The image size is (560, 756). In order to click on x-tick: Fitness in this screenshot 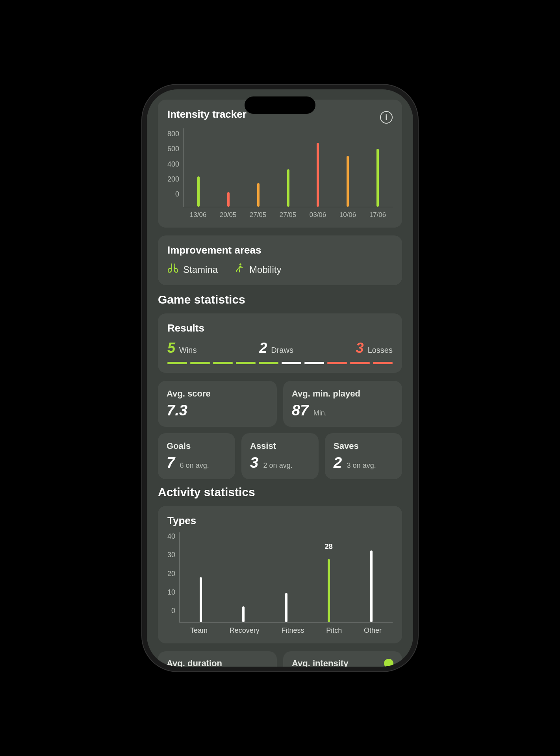, I will do `click(293, 631)`.